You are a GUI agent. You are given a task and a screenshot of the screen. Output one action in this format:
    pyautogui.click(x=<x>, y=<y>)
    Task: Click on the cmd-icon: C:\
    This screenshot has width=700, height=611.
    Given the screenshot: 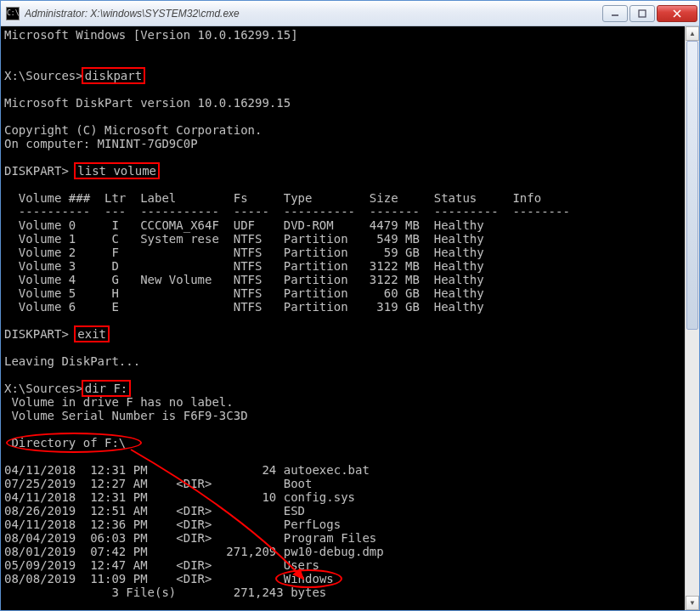 What is the action you would take?
    pyautogui.click(x=13, y=14)
    